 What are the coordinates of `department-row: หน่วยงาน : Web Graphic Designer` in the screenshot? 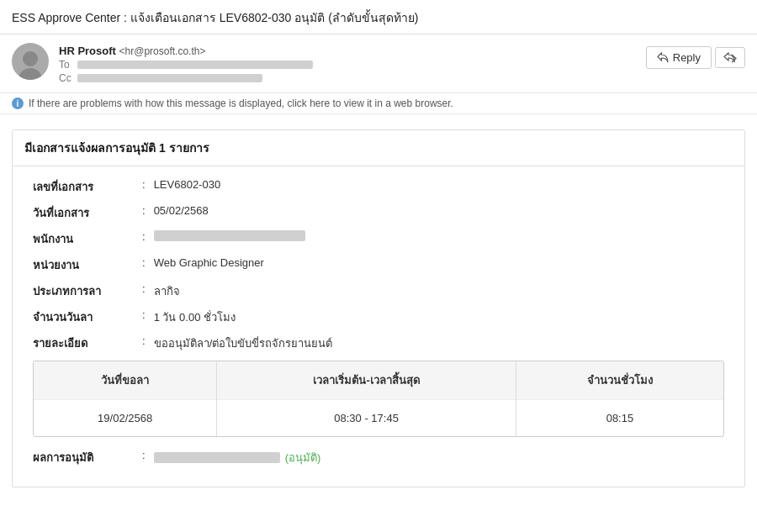 It's located at (378, 266).